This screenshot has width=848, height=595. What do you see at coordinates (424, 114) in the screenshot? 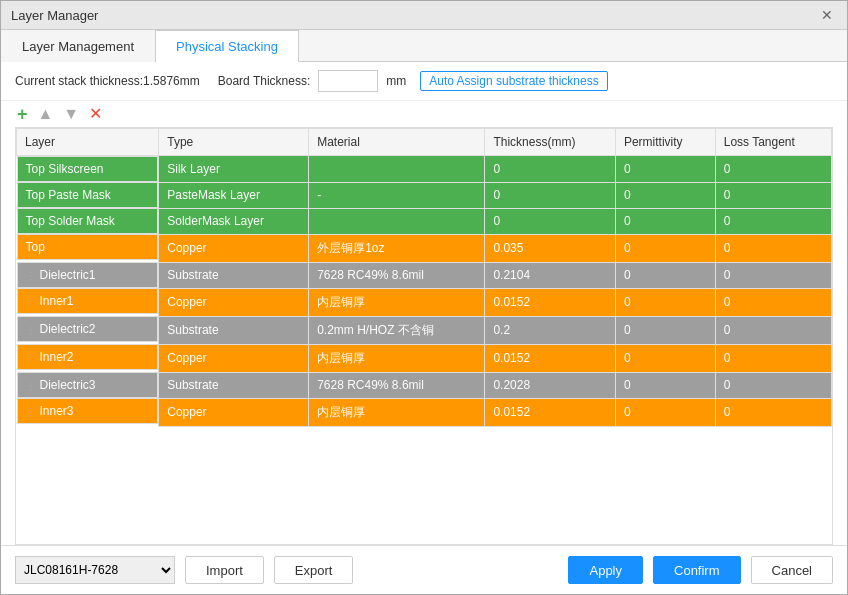
I see `icon-toolbar: + ▲ ▼ ✕` at bounding box center [424, 114].